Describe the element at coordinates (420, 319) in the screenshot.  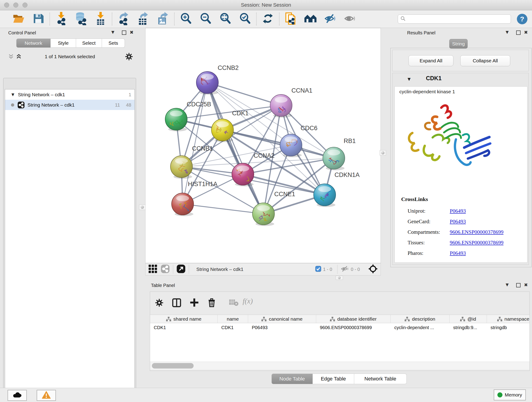
I see `column-header: description` at that location.